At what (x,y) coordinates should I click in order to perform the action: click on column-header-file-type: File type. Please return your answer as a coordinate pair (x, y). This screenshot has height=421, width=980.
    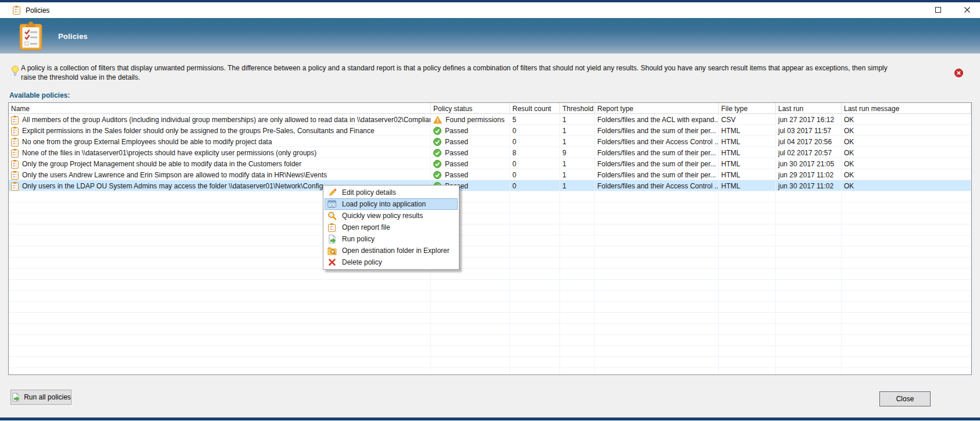
    Looking at the image, I should click on (747, 108).